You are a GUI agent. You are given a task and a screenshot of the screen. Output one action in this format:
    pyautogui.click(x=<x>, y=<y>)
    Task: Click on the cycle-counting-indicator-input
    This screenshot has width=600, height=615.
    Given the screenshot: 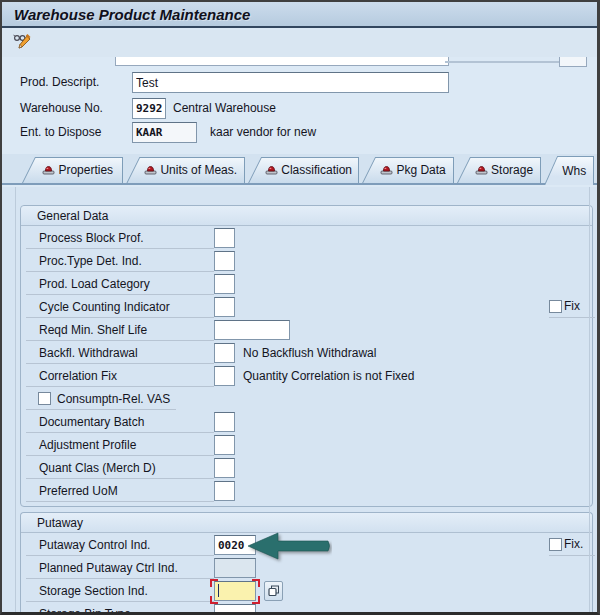 What is the action you would take?
    pyautogui.click(x=224, y=307)
    